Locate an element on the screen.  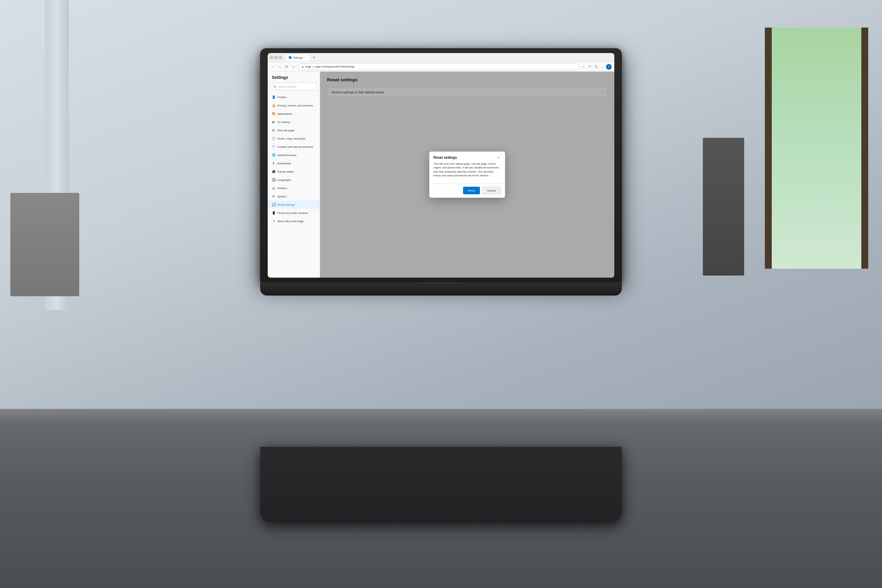
sidebar-item-printers-label: Printers is located at coordinates (282, 188).